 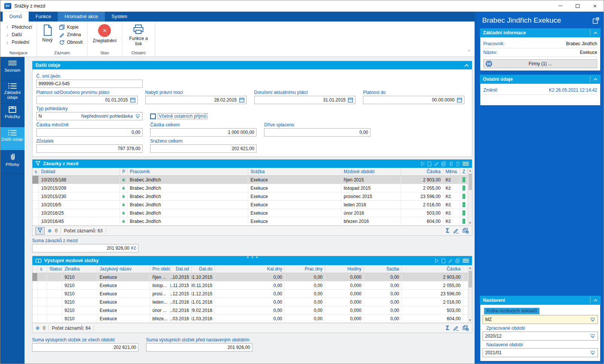 What do you see at coordinates (413, 100) in the screenshot?
I see `platnost-do-field: 00.00.0000` at bounding box center [413, 100].